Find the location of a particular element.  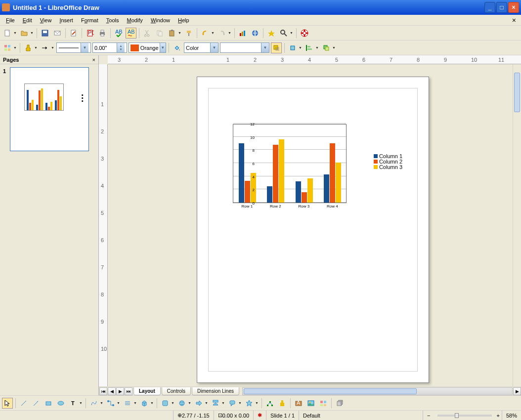

block-arrows-tool is located at coordinates (199, 403).